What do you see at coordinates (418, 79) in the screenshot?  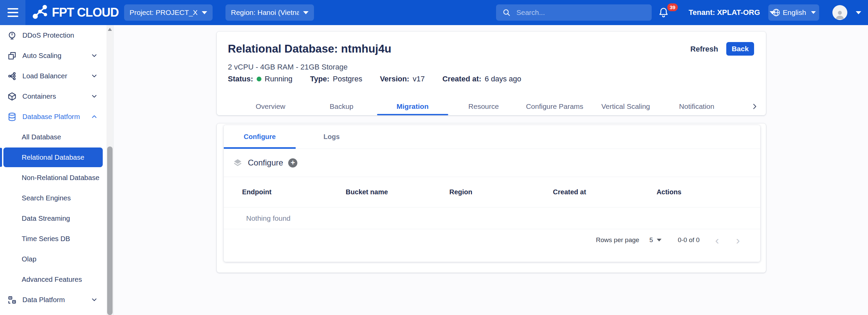 I see `version-value: v17` at bounding box center [418, 79].